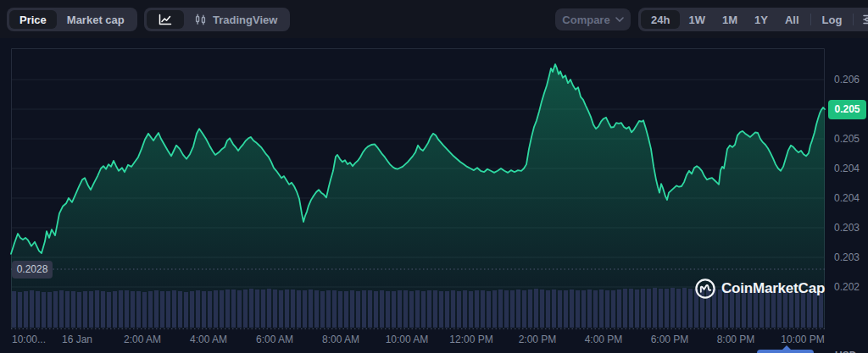  I want to click on x-axis-tick-label: 6:00 AM, so click(275, 339).